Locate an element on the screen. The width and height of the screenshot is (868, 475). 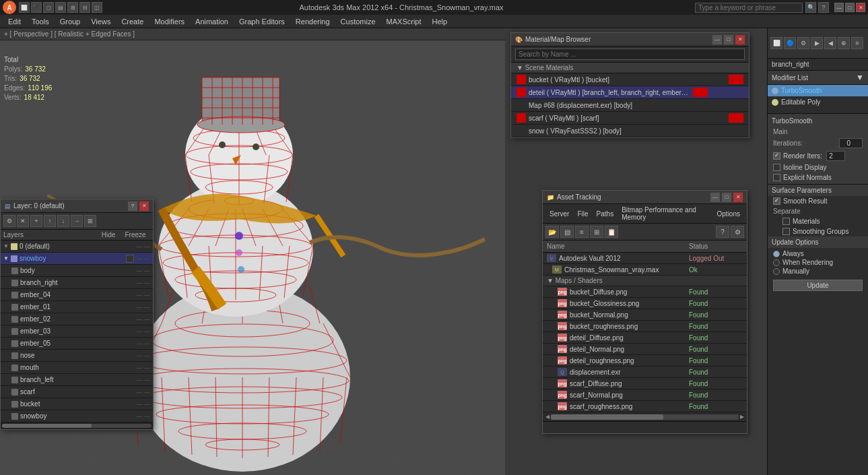
at-item-bucket-normal: png bucket_Normal.png Found is located at coordinates (645, 315).